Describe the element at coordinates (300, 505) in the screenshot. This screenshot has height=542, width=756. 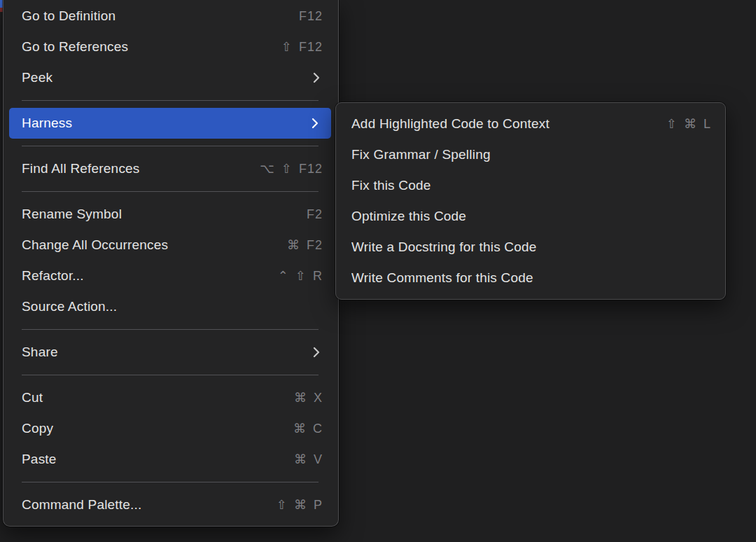
I see `shortcut-hint: ⇧ ⌘ P` at that location.